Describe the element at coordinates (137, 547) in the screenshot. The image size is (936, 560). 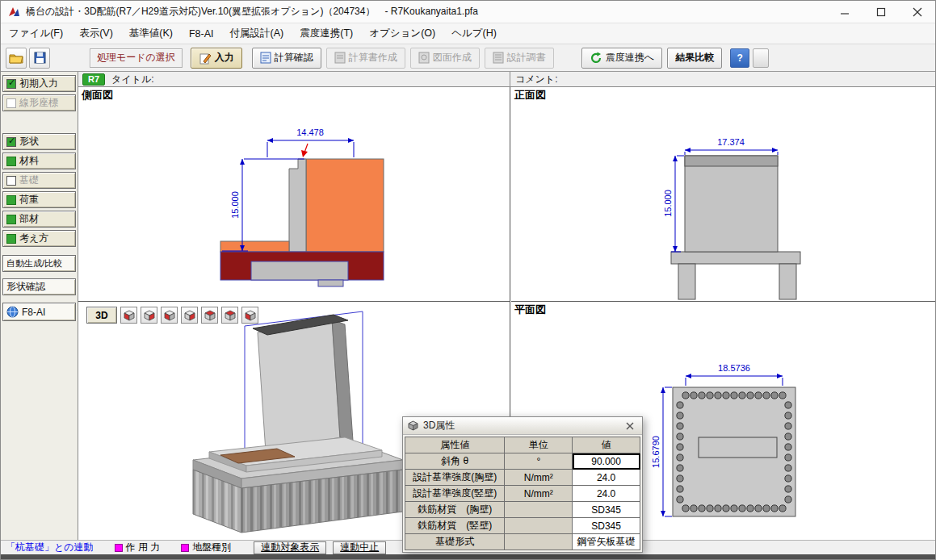
I see `action-force-legend: 作 用 力` at that location.